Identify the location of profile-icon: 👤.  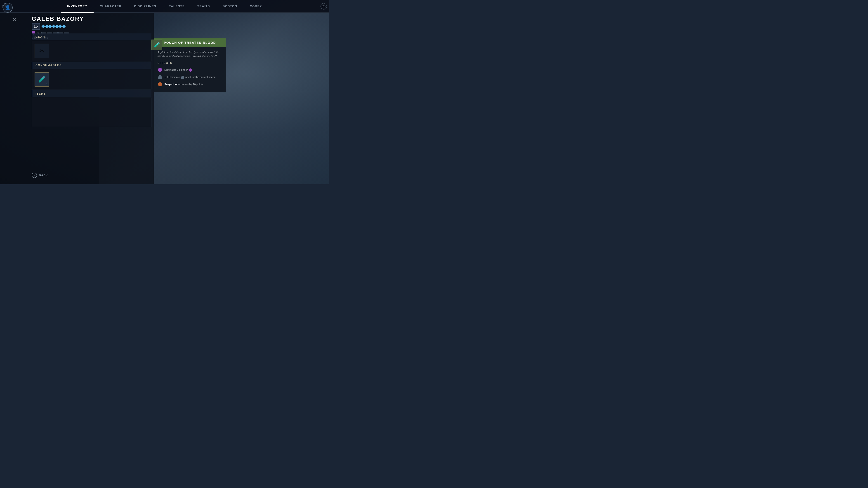
(8, 8).